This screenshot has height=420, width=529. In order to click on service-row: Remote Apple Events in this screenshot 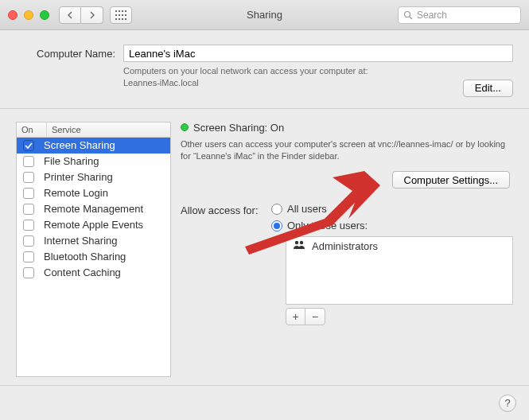, I will do `click(94, 225)`.